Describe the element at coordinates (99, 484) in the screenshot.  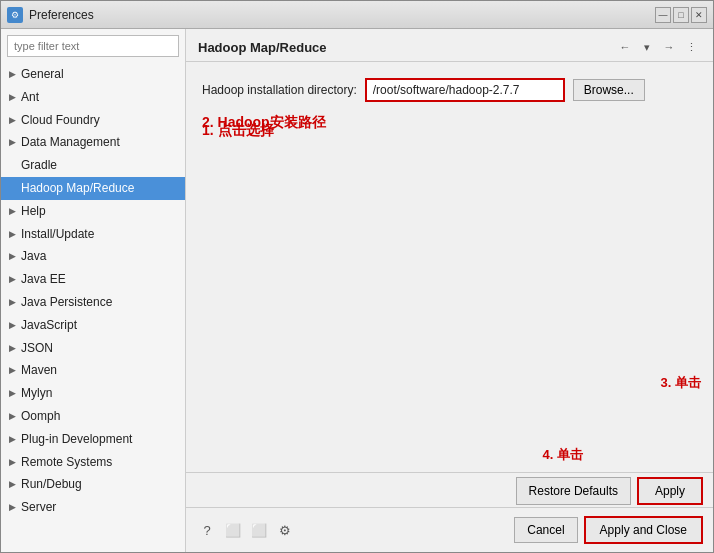
I see `sidebar-item-label: Run/Debug` at that location.